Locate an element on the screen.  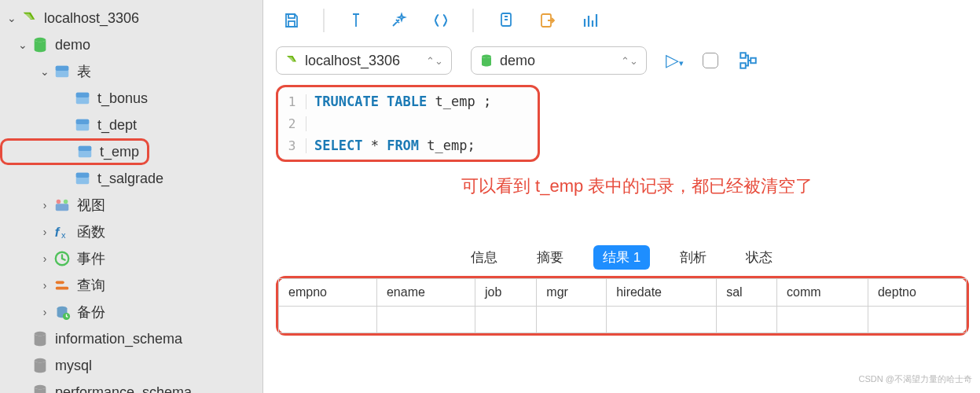
database-selector: demo ⌃⌄ is located at coordinates (559, 61).